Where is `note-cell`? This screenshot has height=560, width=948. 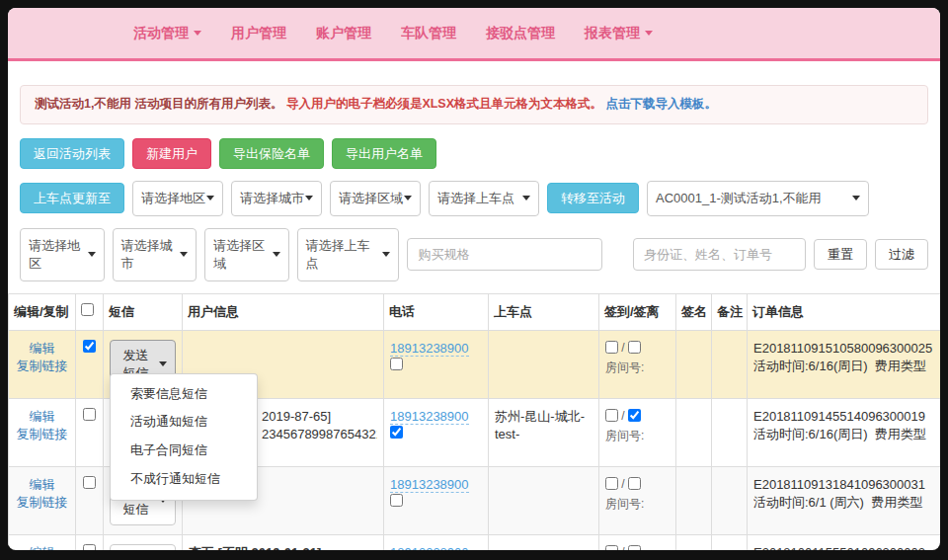 note-cell is located at coordinates (730, 542).